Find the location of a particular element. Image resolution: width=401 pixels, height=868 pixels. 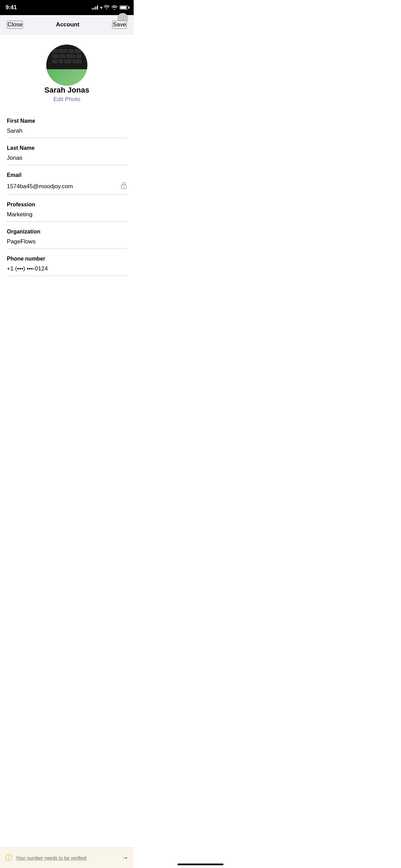

profession-value: Marketing is located at coordinates (67, 215).